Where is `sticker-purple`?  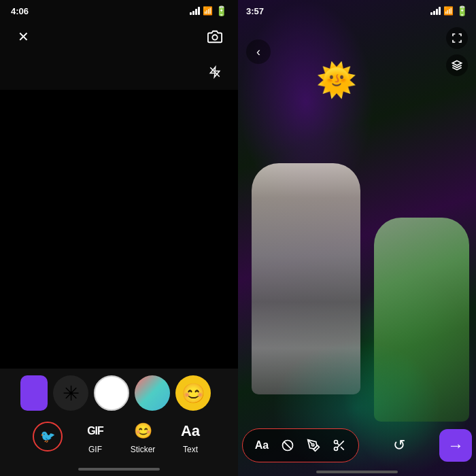
sticker-purple is located at coordinates (34, 393).